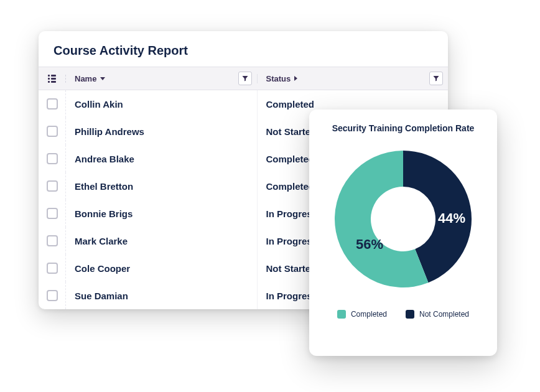  Describe the element at coordinates (370, 245) in the screenshot. I see `donut-label-completed: 56%` at that location.